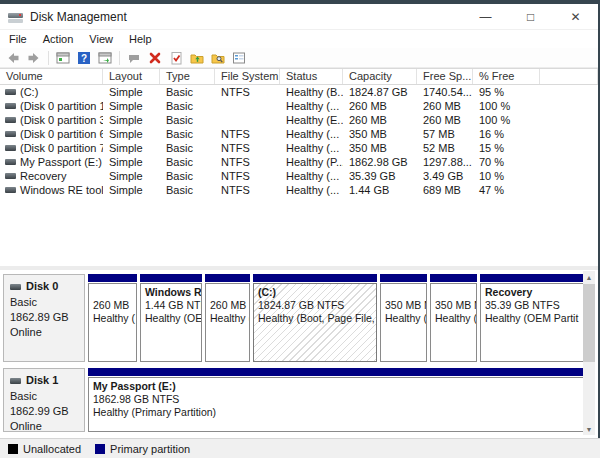  Describe the element at coordinates (44, 400) in the screenshot. I see `disk-1-label: Disk 1 Basic 1862.99 GB Online` at that location.